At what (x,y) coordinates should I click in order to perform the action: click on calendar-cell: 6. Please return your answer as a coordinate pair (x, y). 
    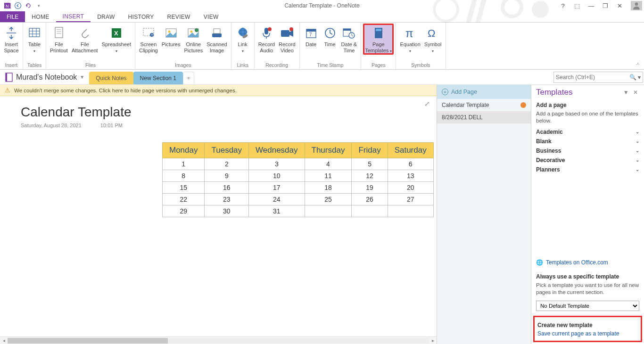
    Looking at the image, I should click on (410, 164).